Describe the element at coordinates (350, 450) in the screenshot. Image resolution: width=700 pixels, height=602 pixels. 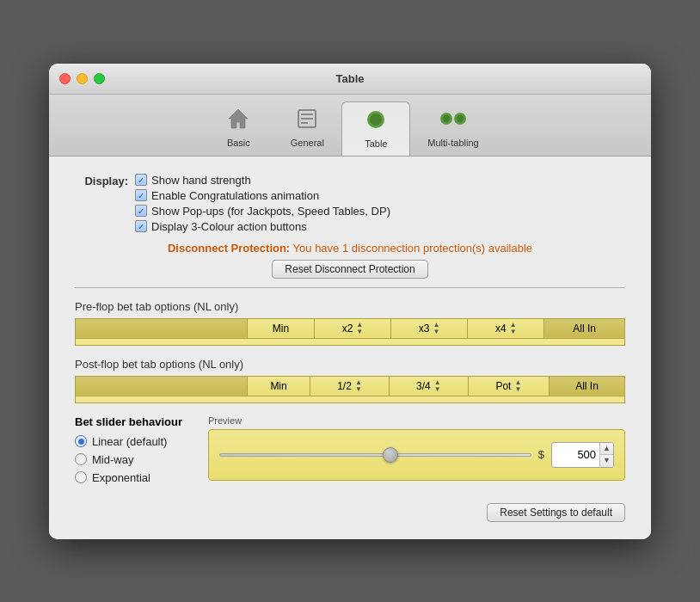
I see `bet-slider-section: Bet slider behaviour Linear (default) Mi…` at that location.